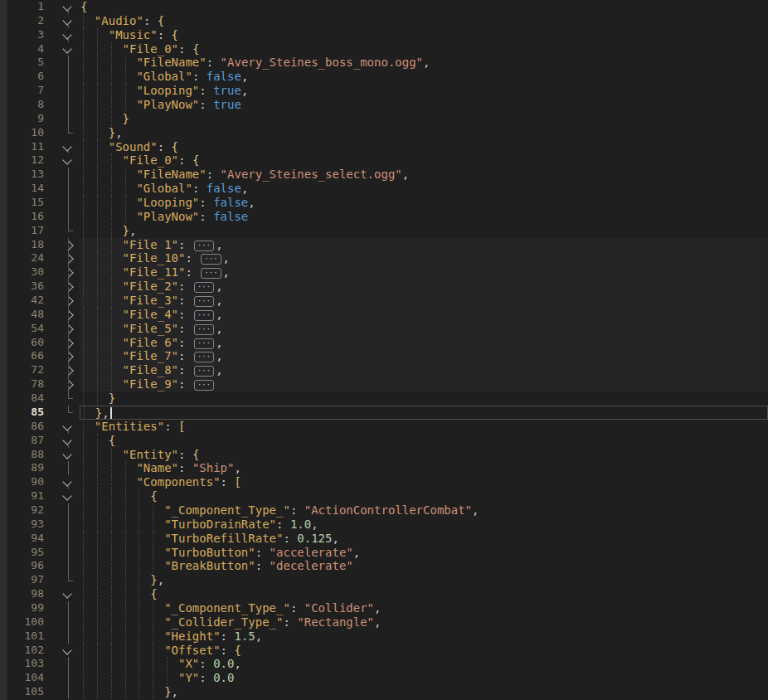  I want to click on line-number: 60, so click(22, 343).